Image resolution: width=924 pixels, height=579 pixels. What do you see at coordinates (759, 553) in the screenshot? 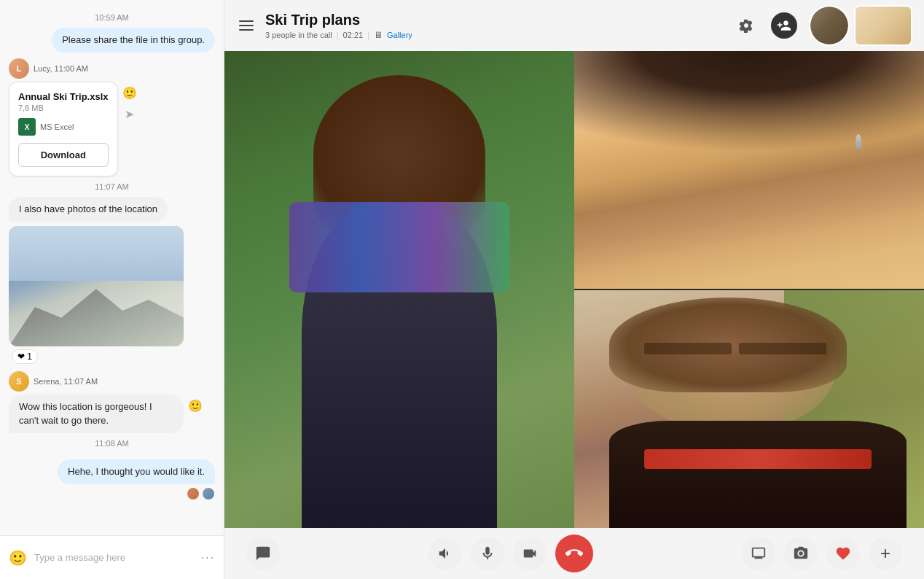
I see `screen-share-button` at bounding box center [759, 553].